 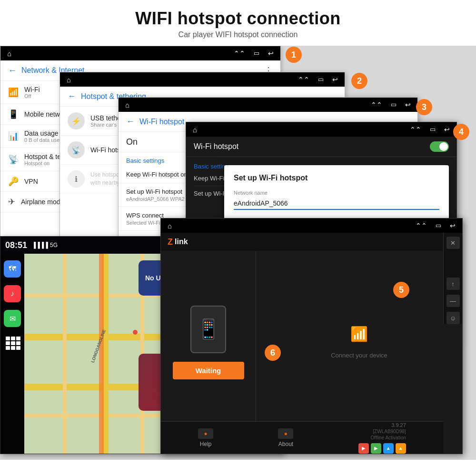 What do you see at coordinates (239, 53) in the screenshot?
I see `arrows-icon: ⌃⌃` at bounding box center [239, 53].